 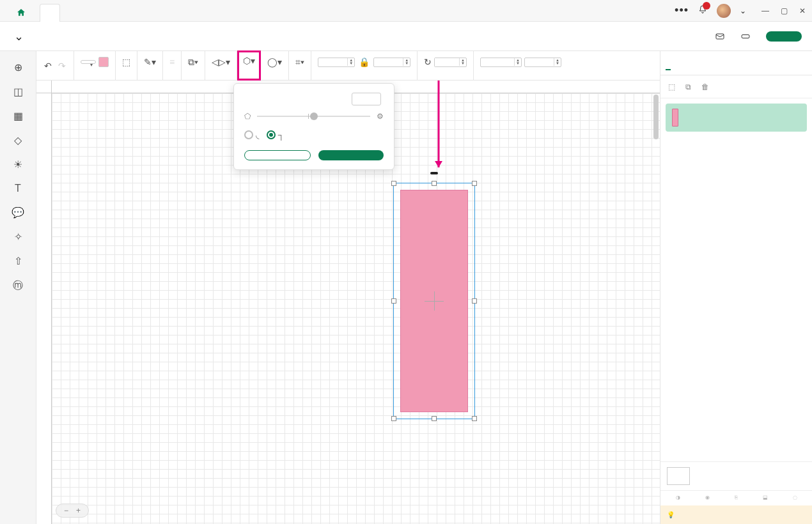 I want to click on phrases-icon: 💬, so click(x=18, y=212).